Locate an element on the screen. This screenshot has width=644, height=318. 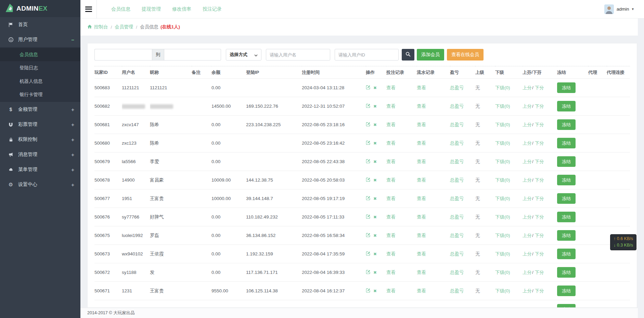
brand-logo: ADMINEX is located at coordinates (40, 9).